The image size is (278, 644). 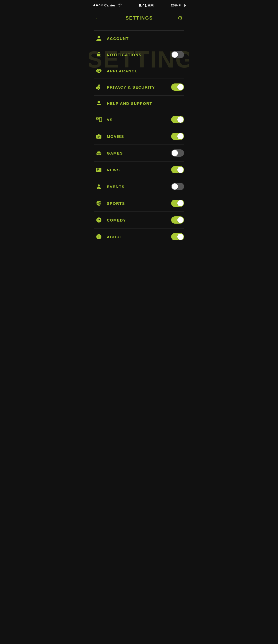 I want to click on settings-item-help: HELP AND SUPPORT, so click(x=139, y=104).